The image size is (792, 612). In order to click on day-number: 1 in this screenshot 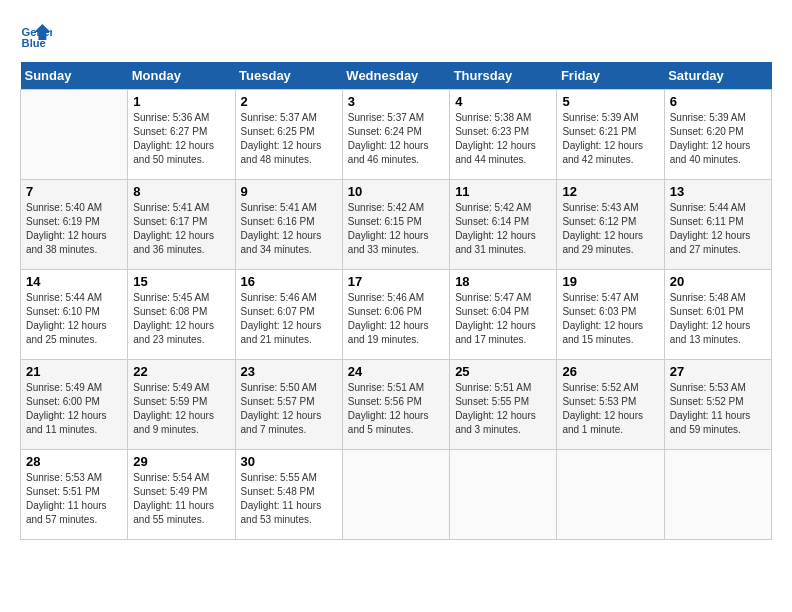, I will do `click(181, 102)`.